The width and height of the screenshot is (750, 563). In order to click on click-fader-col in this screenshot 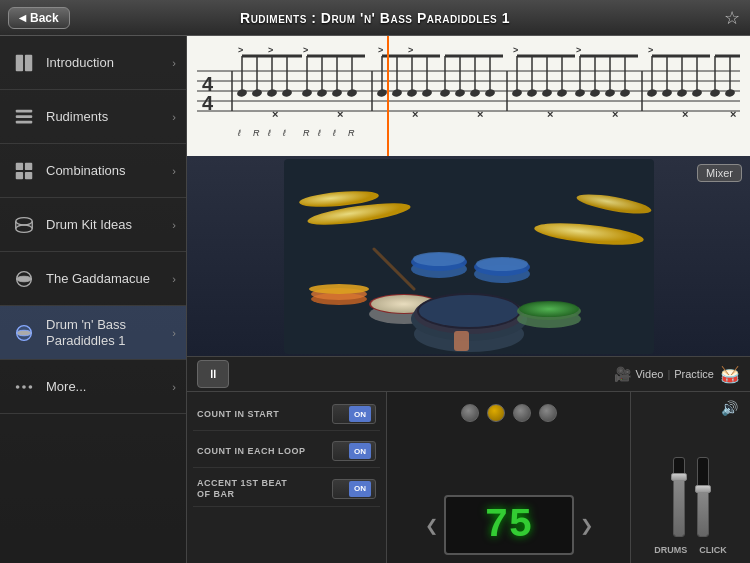, I will do `click(703, 497)`.